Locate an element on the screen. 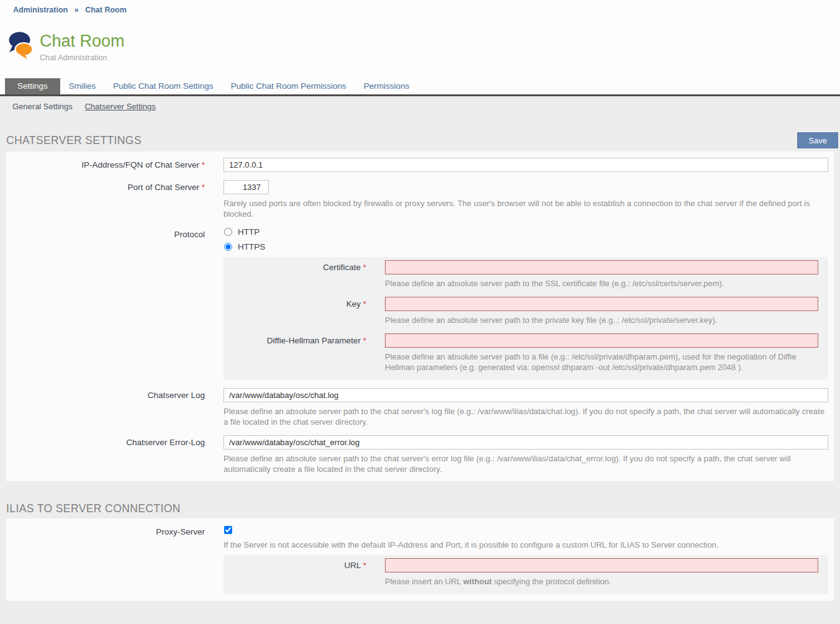  protocol-option-https: HTTPS is located at coordinates (526, 247).